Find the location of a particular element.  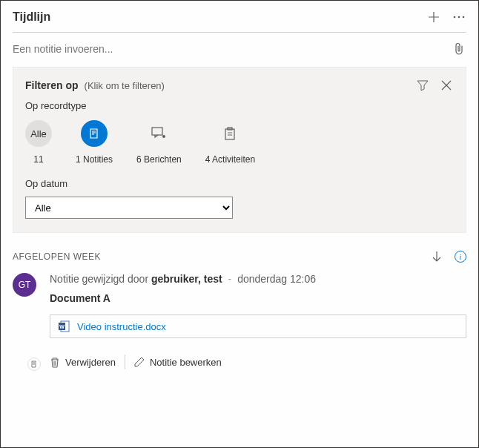

header-actions is located at coordinates (446, 17).